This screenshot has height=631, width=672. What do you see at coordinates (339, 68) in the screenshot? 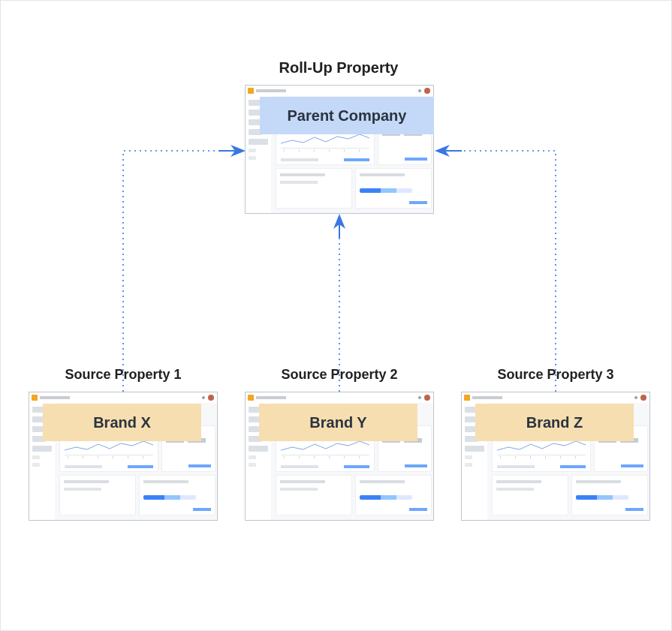
I see `rollup-title: Roll-Up Property` at bounding box center [339, 68].